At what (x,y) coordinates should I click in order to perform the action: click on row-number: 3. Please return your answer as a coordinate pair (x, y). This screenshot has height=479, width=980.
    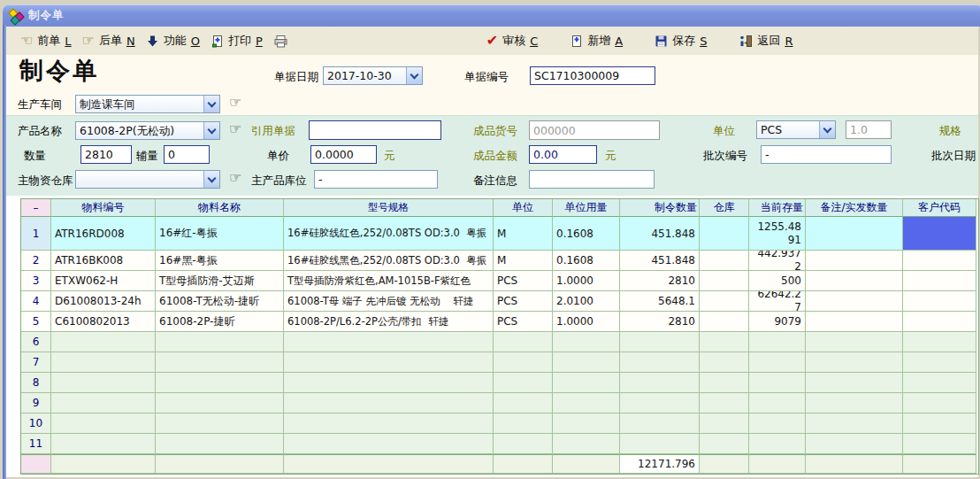
    Looking at the image, I should click on (36, 282).